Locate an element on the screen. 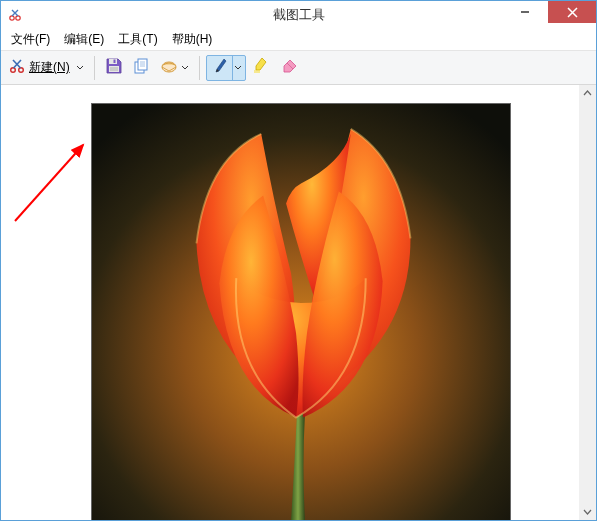 The image size is (597, 521). mail-icon is located at coordinates (170, 68).